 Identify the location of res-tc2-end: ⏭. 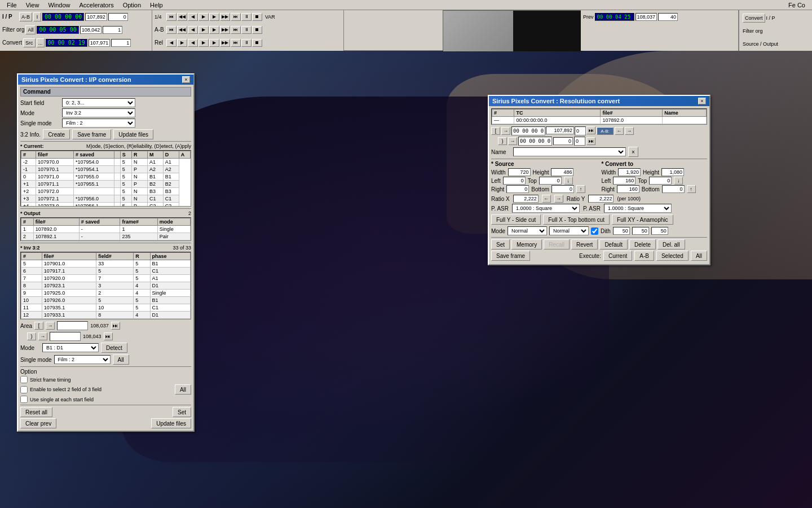
(591, 141).